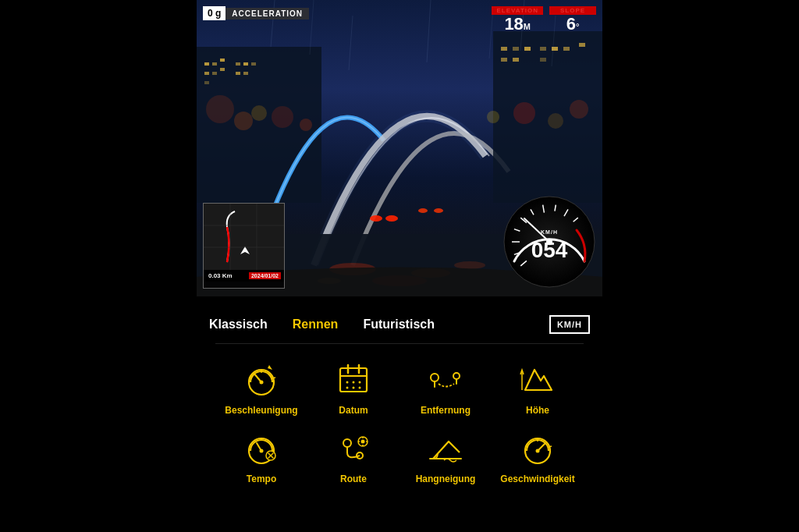 The width and height of the screenshot is (799, 532). What do you see at coordinates (446, 388) in the screenshot?
I see `icon-item-entfernung: Entfernung` at bounding box center [446, 388].